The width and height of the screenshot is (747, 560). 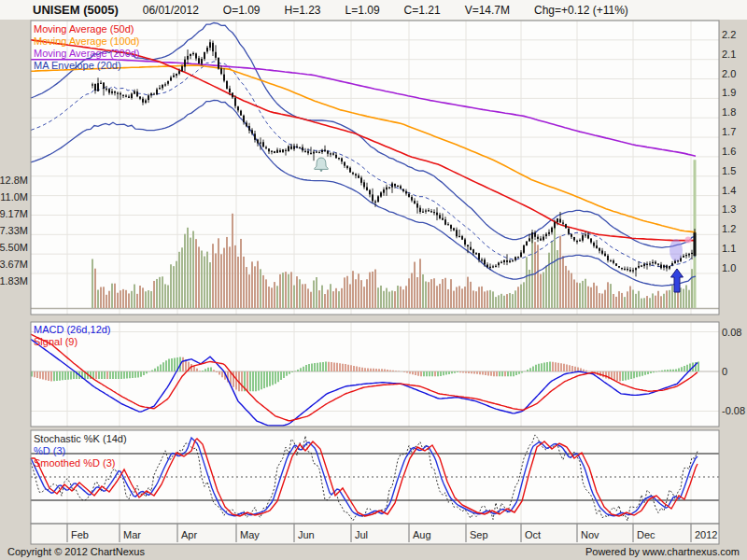 What do you see at coordinates (728, 151) in the screenshot?
I see `svg-text: 1.6` at bounding box center [728, 151].